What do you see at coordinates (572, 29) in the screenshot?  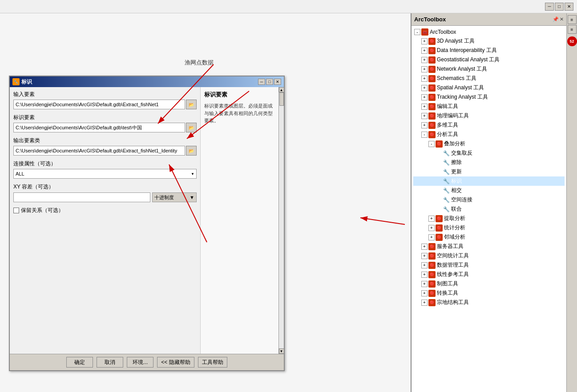 I see `side-btn-2: ≡` at bounding box center [572, 29].